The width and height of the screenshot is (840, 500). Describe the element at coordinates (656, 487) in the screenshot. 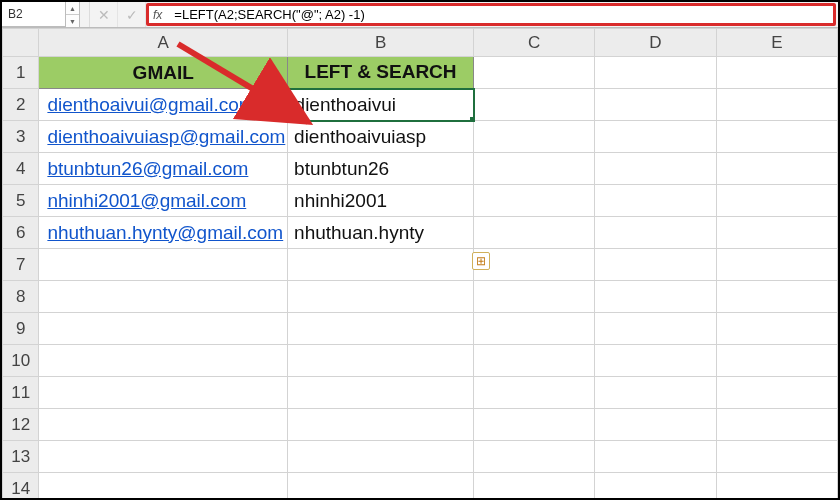

I see `cell-D14` at that location.